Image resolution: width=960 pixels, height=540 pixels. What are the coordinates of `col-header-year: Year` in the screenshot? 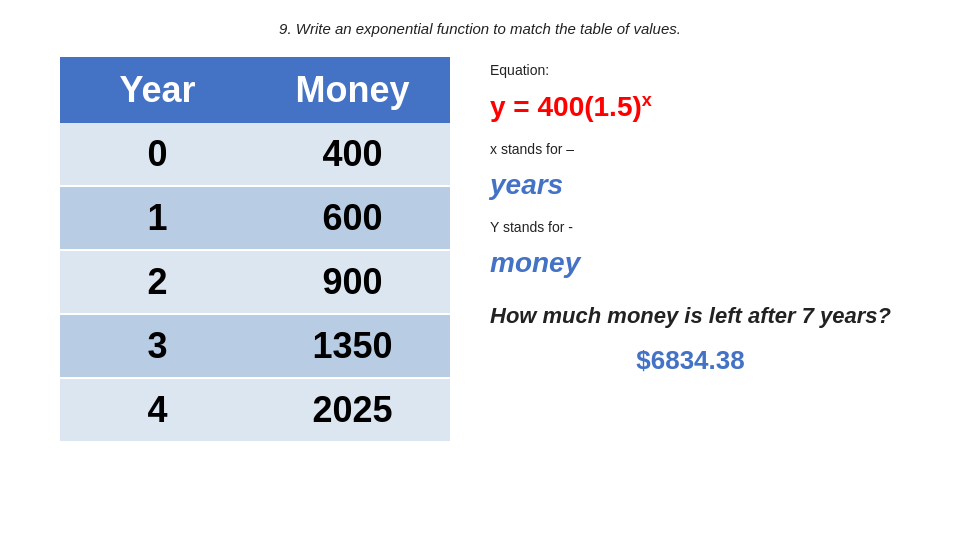 It's located at (158, 90).